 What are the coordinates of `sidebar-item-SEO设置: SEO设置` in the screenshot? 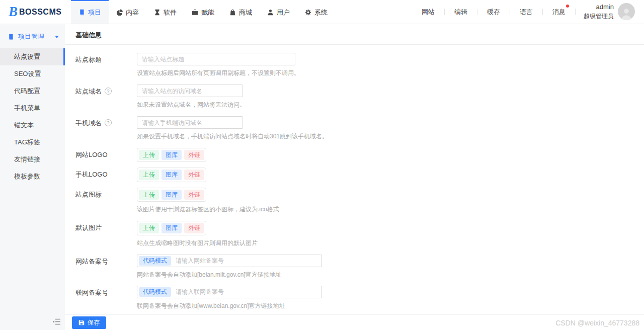 It's located at (32, 74).